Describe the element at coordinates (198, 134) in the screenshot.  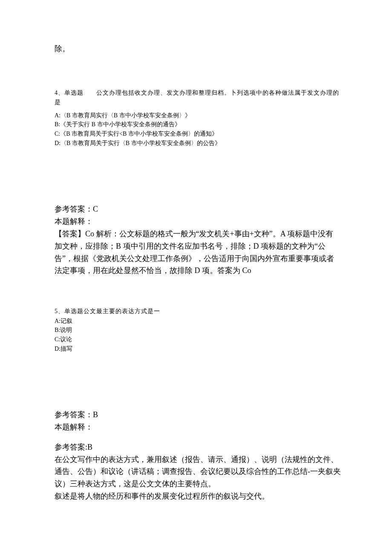
I see `q4-option-c: C:《B 市教育局关于实行<B 市中小学校车安全条例〉的通知》` at that location.